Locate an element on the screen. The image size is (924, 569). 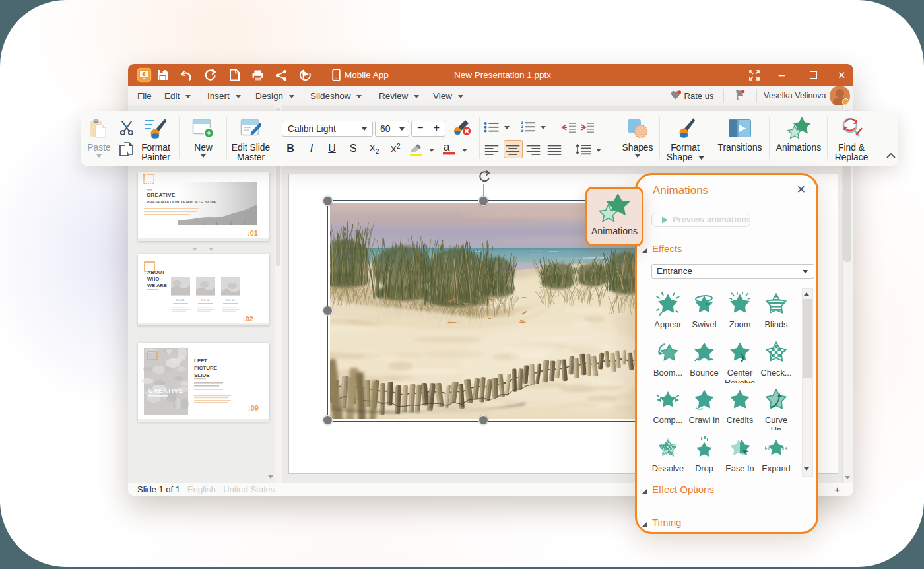
svg-text: SLIDE is located at coordinates (202, 375).